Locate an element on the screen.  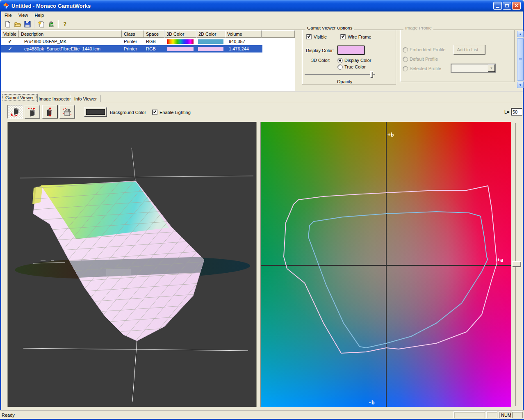
combo-arrow-icon: ▼ is located at coordinates (491, 68).